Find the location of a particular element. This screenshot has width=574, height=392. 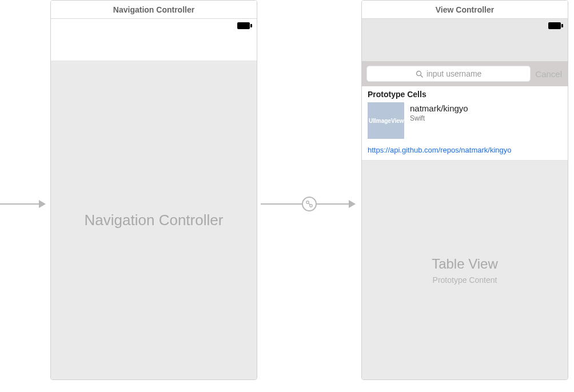

scene-title: View Controller is located at coordinates (465, 10).